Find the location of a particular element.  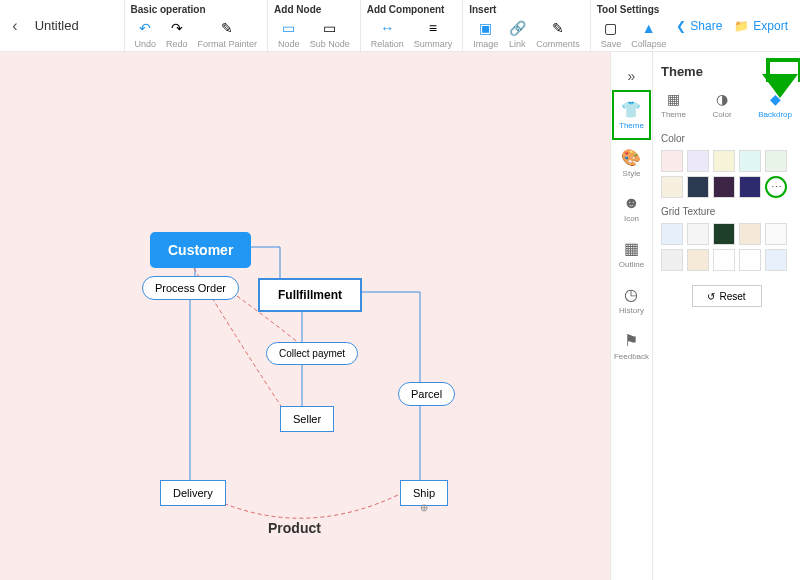

image-icon: ▣ is located at coordinates (486, 28).